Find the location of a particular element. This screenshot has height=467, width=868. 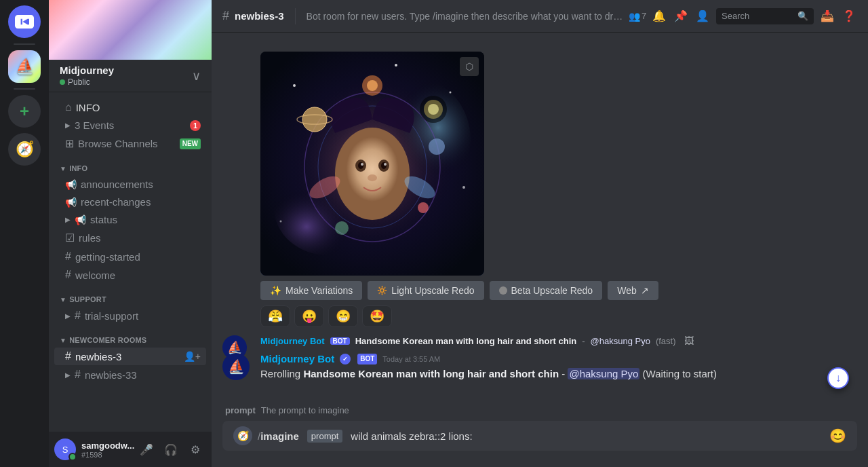

settings-button: ⚙ is located at coordinates (195, 449).